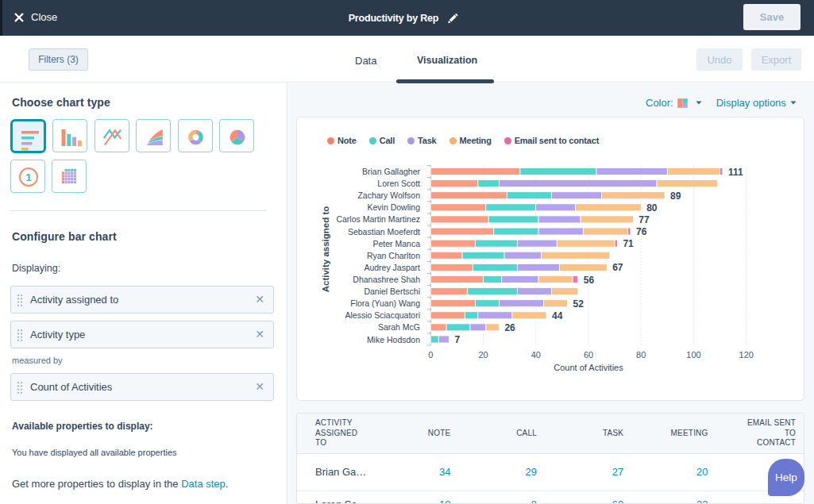  Describe the element at coordinates (557, 316) in the screenshot. I see `svg-text: 44` at that location.